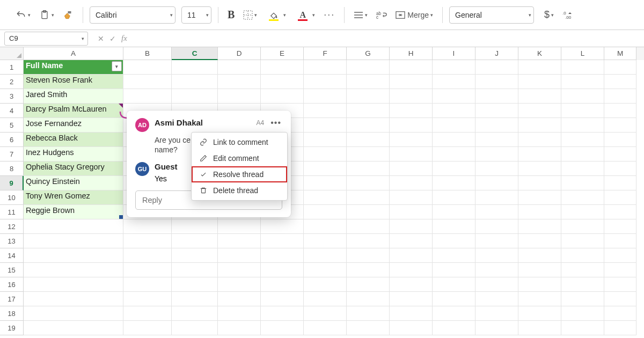  I want to click on cell: Quincy Einstein, so click(74, 183).